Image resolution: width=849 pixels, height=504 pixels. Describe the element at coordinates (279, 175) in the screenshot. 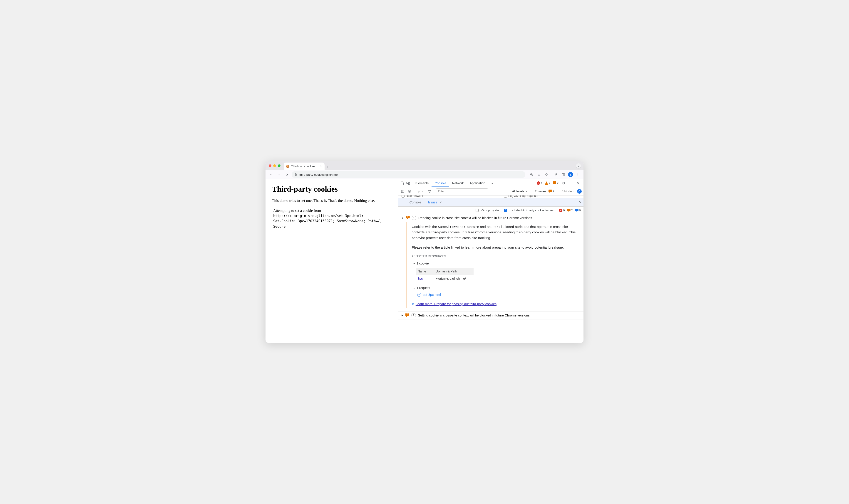

I see `forward-button: →` at that location.